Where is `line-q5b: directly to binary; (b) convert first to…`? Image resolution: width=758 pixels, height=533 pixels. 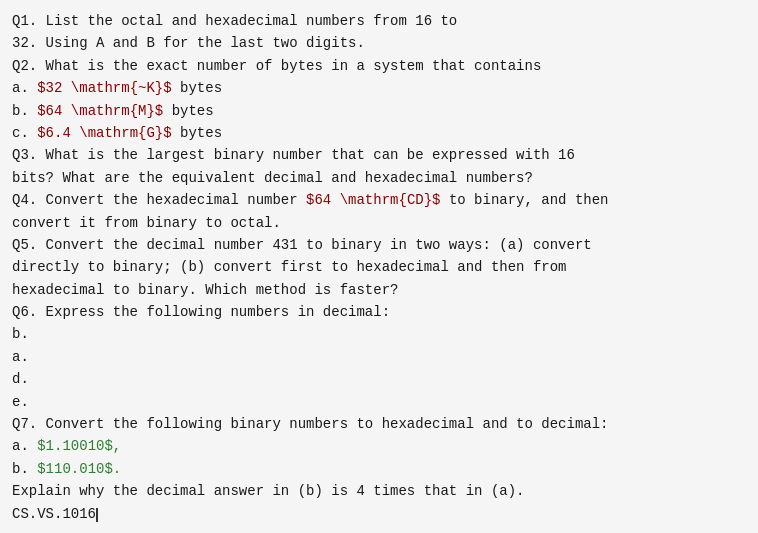
line-q5b: directly to binary; (b) convert first to… is located at coordinates (379, 267).